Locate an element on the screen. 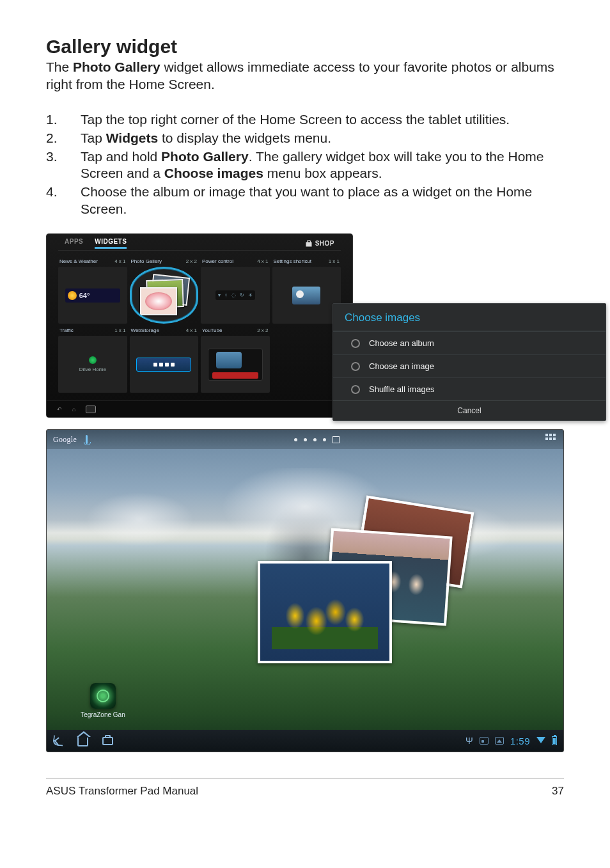 This screenshot has width=610, height=868. tegrazone-label: TegraZone Gan is located at coordinates (103, 715).